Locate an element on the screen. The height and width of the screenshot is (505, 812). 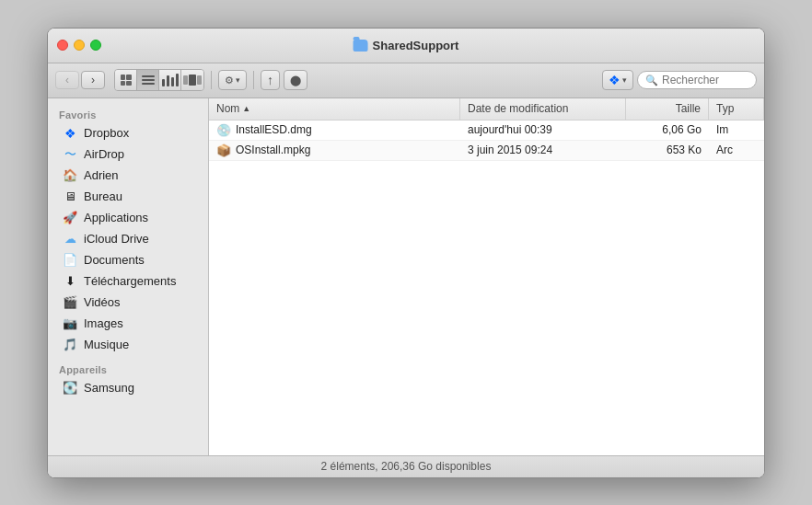
cover-icon is located at coordinates (192, 80).